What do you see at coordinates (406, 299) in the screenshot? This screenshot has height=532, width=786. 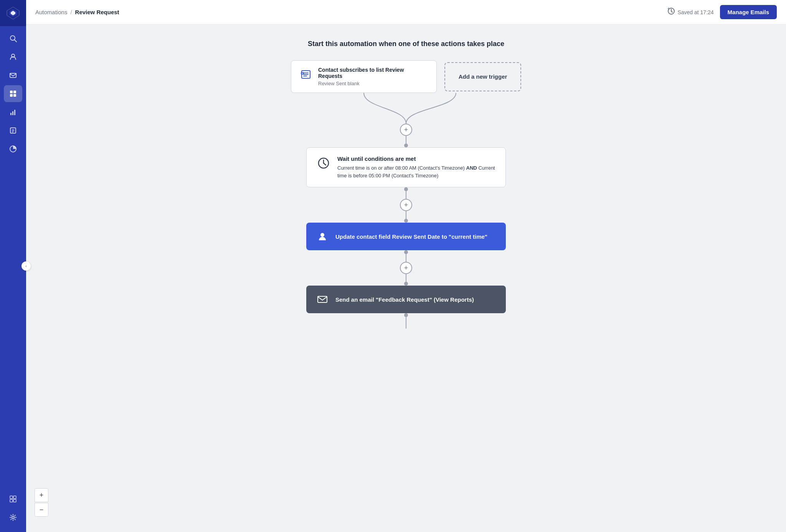 I see `email-step-card: Send an email "Feedback Request" (View R…` at bounding box center [406, 299].